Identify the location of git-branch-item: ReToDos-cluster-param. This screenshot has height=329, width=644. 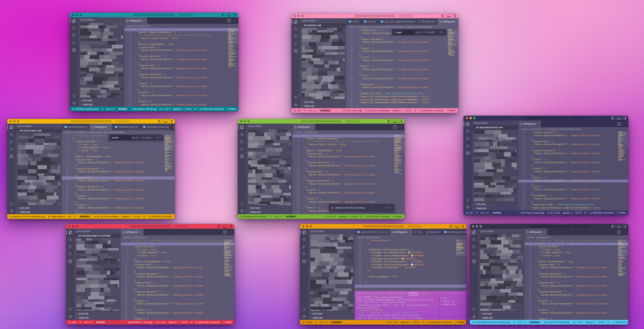
(86, 109).